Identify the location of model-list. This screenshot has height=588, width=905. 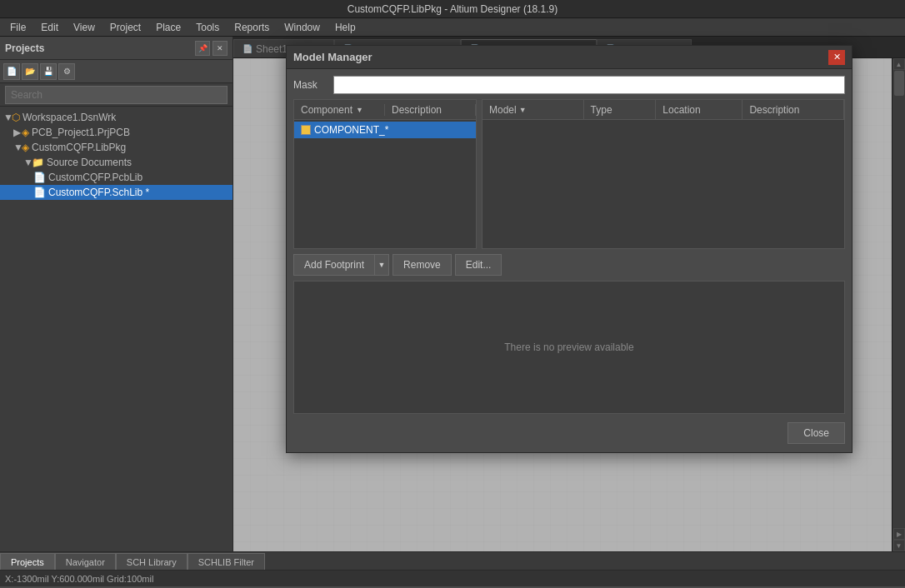
(663, 184).